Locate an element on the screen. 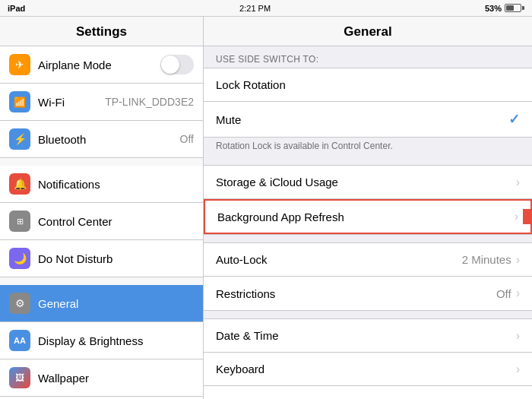 This screenshot has height=399, width=532. mute-label: Mute is located at coordinates (362, 120).